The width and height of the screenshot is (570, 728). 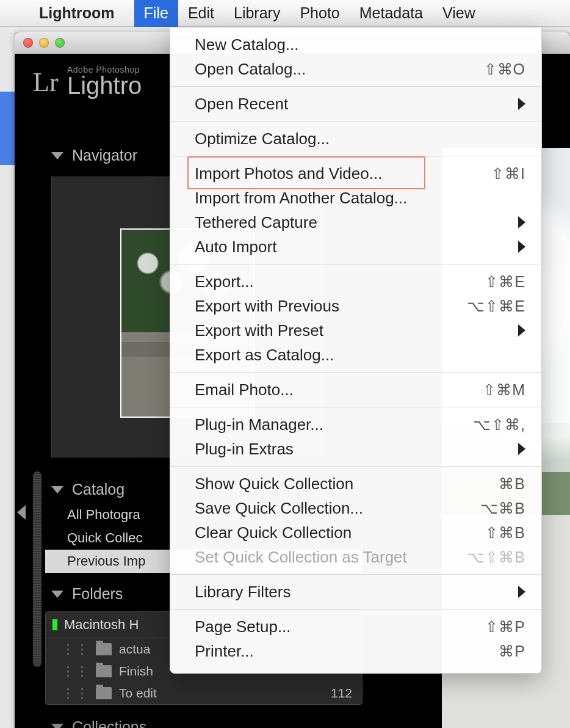 I want to click on menubar-item-file: File, so click(x=156, y=13).